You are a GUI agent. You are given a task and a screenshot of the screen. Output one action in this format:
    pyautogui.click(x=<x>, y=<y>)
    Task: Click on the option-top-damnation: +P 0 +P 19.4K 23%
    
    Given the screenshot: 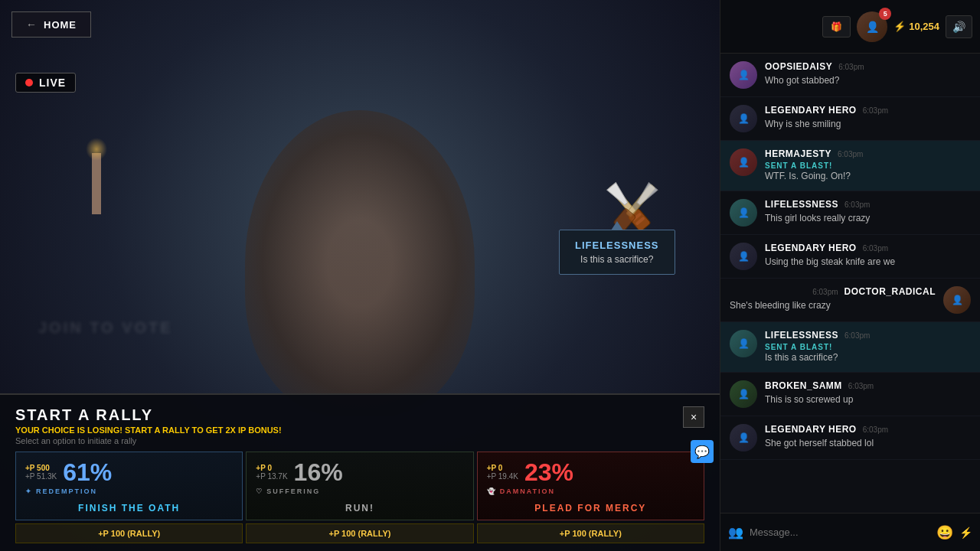 What is the action you would take?
    pyautogui.click(x=591, y=472)
    